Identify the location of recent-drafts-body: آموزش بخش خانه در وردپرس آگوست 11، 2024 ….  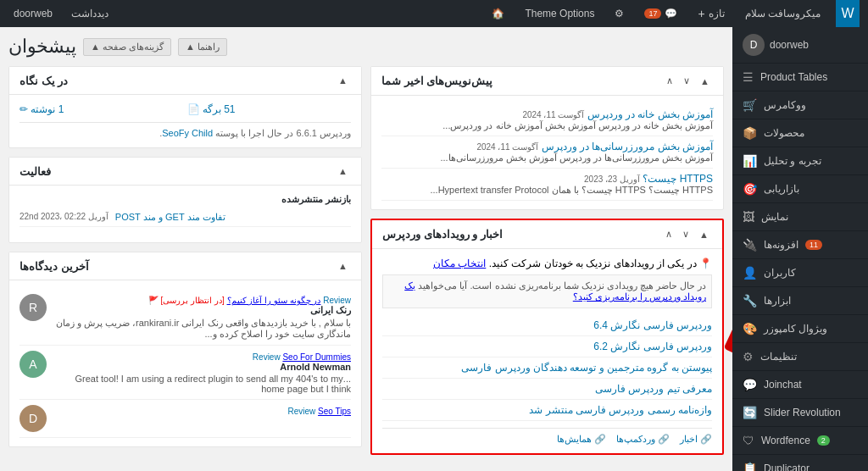
(548, 152).